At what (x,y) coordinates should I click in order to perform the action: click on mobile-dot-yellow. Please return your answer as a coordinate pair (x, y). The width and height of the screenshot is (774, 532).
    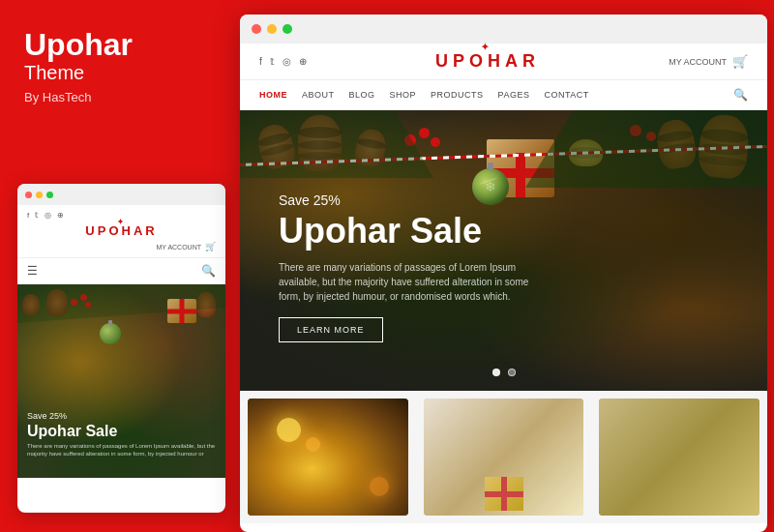
    Looking at the image, I should click on (39, 195).